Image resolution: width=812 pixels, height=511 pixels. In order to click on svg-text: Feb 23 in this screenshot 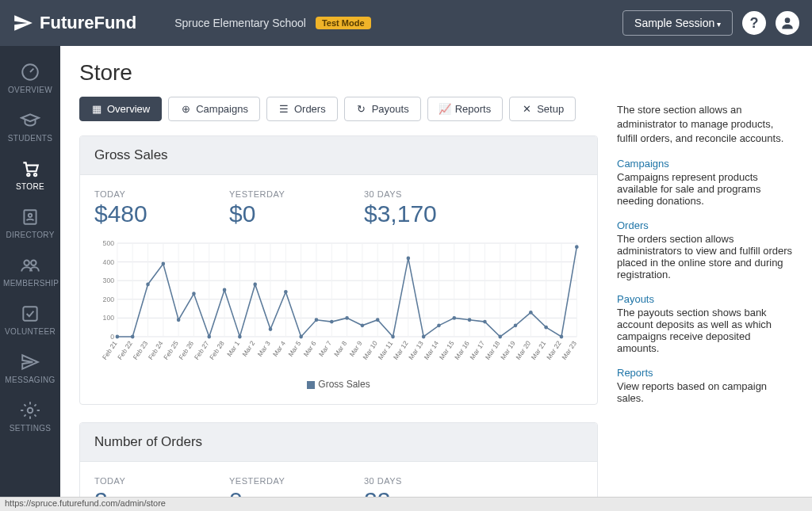, I will do `click(140, 350)`.